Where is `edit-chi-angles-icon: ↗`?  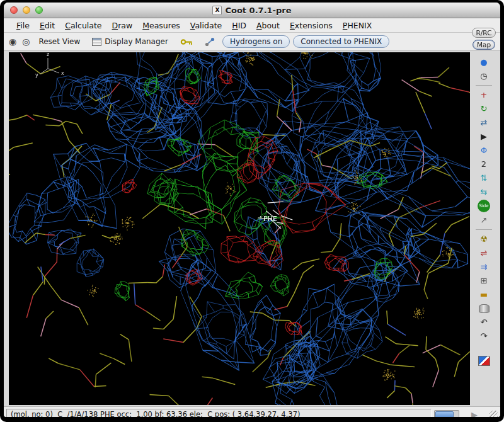
edit-chi-angles-icon: ↗ is located at coordinates (484, 220).